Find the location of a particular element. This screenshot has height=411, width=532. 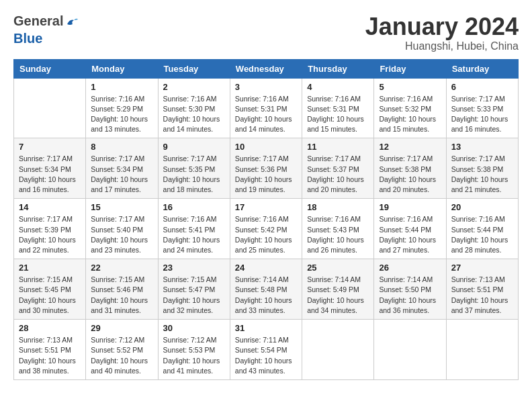

calendar-day-cell: 24 Sunrise: 7:14 AMSunset: 5:48 PMDaylig… is located at coordinates (266, 289).